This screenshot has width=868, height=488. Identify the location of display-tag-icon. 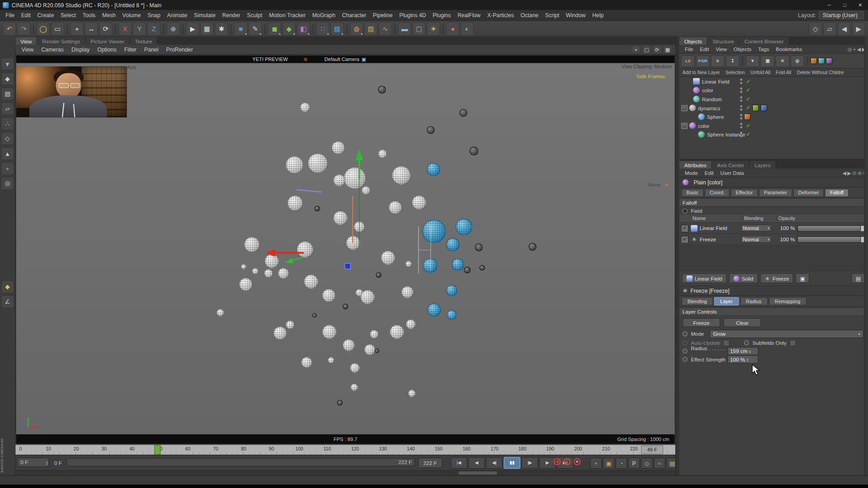
(814, 61).